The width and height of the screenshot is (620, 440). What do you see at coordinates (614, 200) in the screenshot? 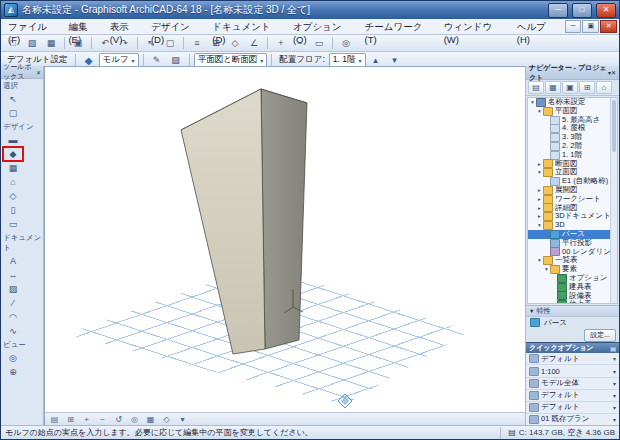
I see `tree-scrollbar` at bounding box center [614, 200].